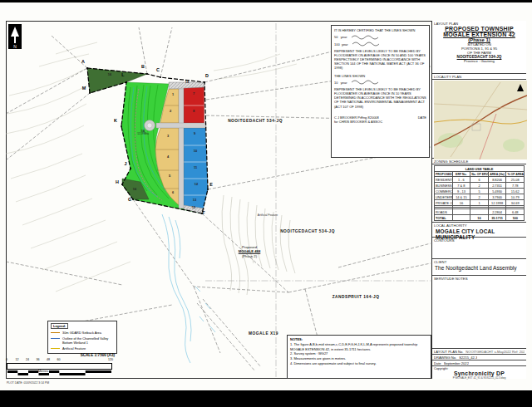 The width and height of the screenshot is (532, 407). Describe the element at coordinates (468, 357) in the screenshot. I see `drawing-no-value: S2215_42-3` at that location.